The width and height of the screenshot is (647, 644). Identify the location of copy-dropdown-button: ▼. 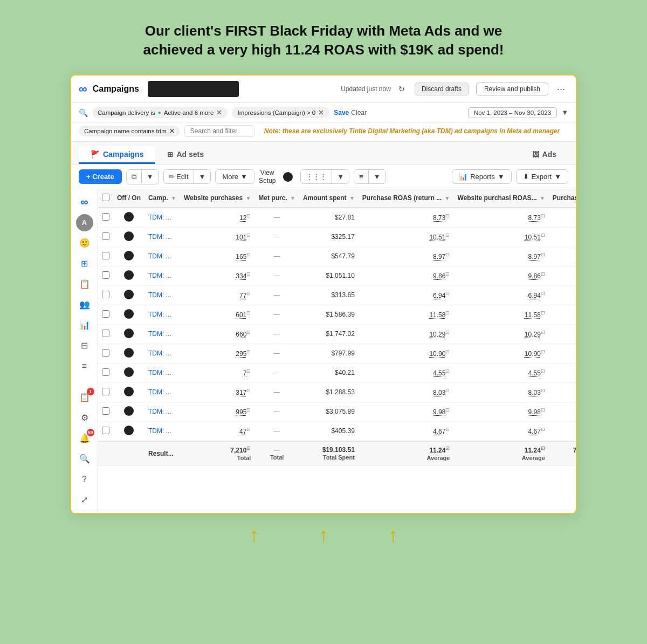
(150, 177).